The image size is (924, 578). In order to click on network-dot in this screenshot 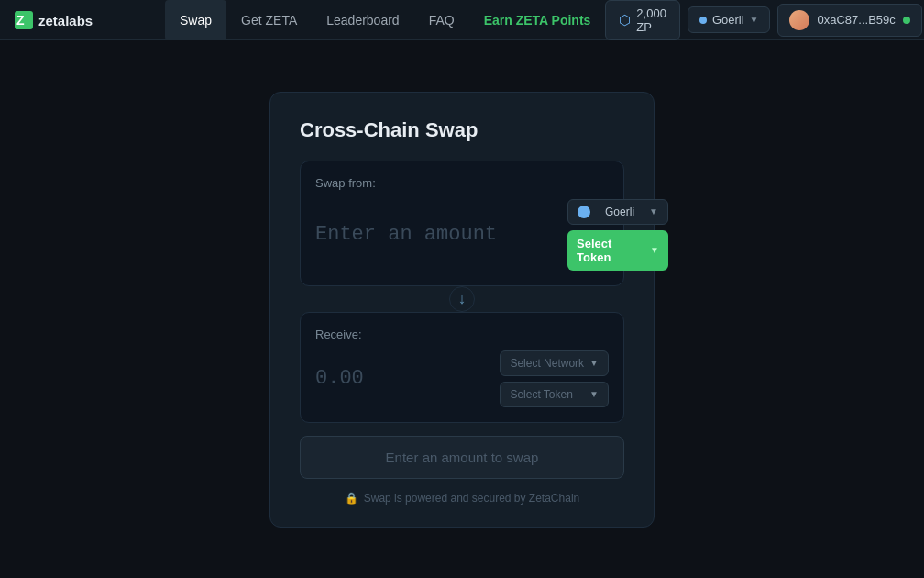, I will do `click(703, 20)`.